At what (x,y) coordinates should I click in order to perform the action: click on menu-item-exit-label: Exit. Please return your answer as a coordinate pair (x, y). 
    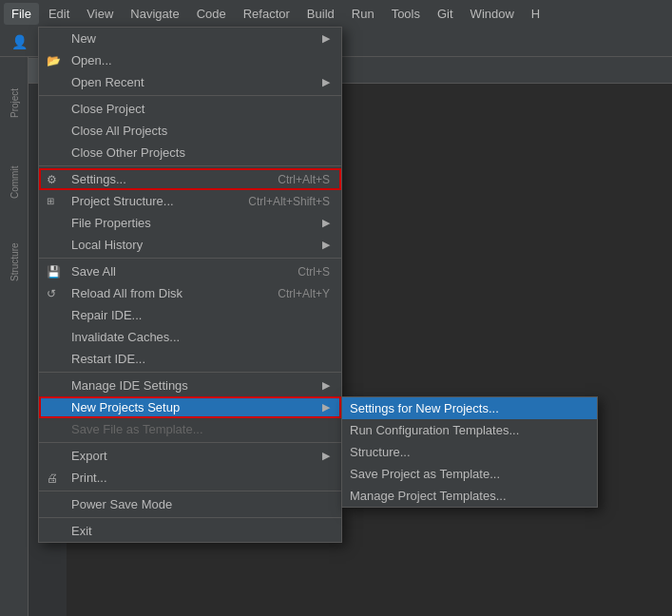
    Looking at the image, I should click on (201, 530).